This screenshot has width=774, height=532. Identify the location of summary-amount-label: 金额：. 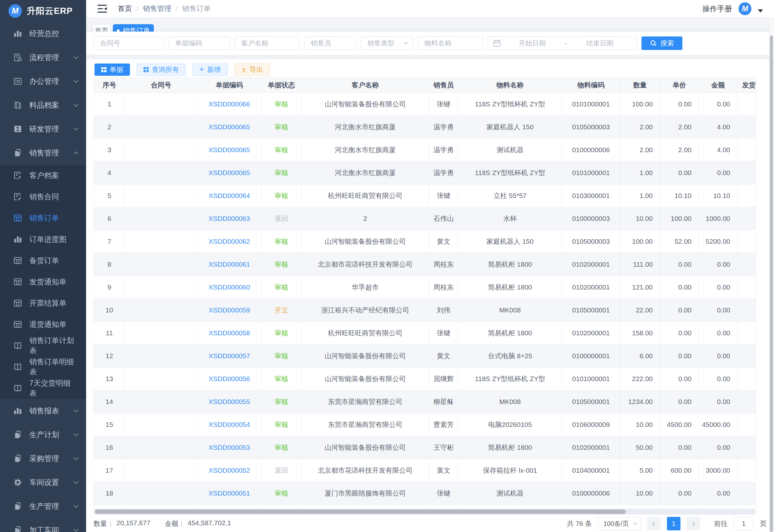
(175, 523).